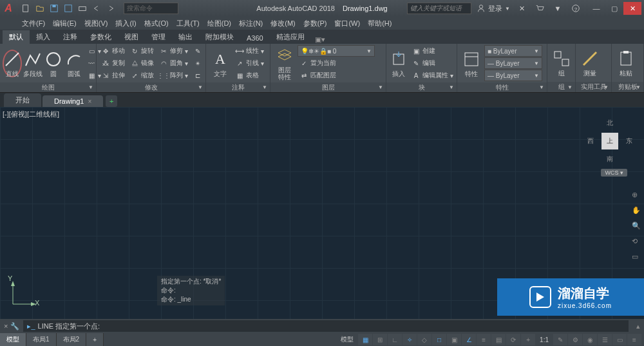 This screenshot has width=644, height=346. What do you see at coordinates (637, 227) in the screenshot?
I see `zoom-icon: 🔍` at bounding box center [637, 227].